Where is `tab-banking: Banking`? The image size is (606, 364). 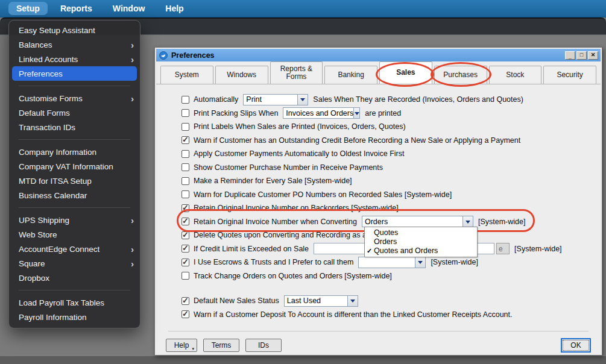
tab-banking: Banking is located at coordinates (351, 75).